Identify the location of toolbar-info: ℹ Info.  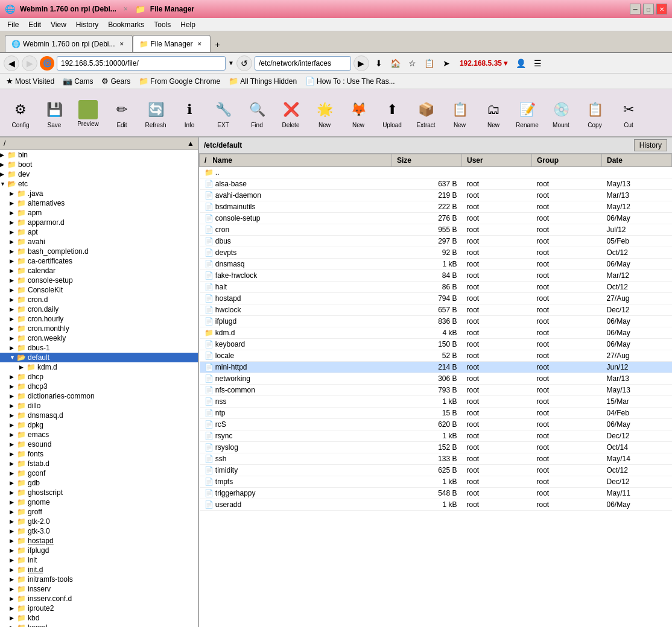
(189, 113).